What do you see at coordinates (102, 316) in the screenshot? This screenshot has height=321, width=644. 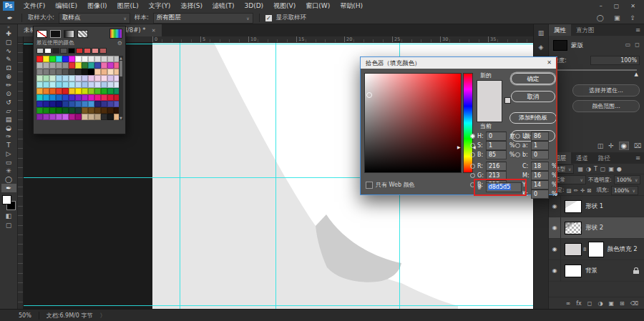 I see `status-expand-icon: 〉` at bounding box center [102, 316].